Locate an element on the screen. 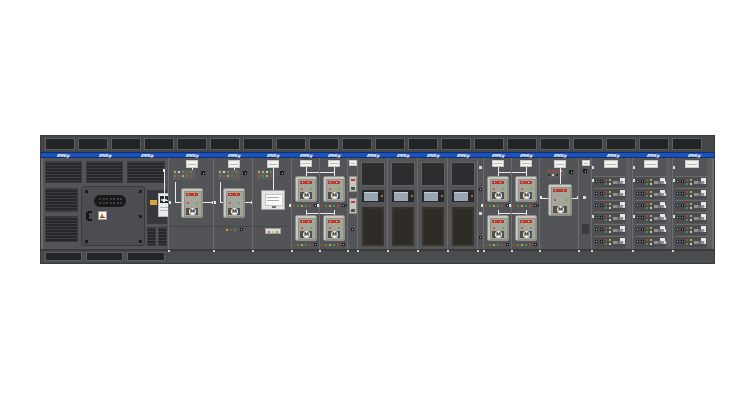 Image resolution: width=750 pixels, height=400 pixels. aux-device is located at coordinates (273, 231).